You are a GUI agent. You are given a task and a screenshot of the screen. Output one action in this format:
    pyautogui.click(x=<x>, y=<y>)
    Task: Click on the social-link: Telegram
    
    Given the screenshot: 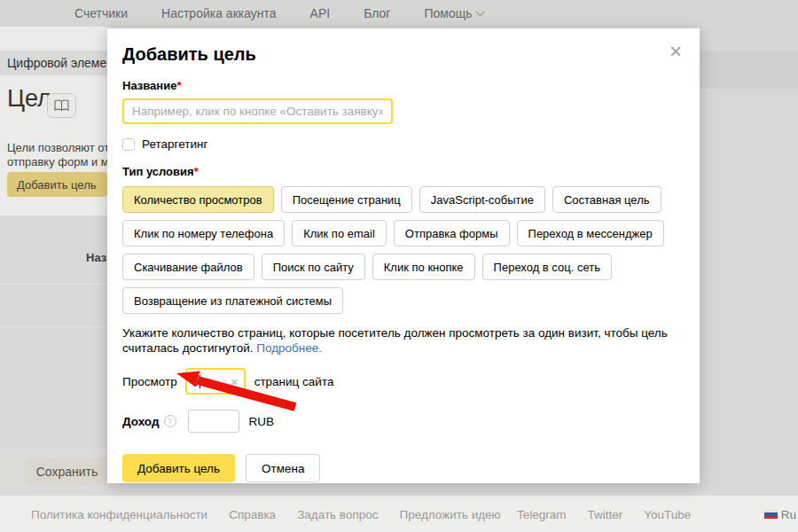 What is the action you would take?
    pyautogui.click(x=542, y=514)
    